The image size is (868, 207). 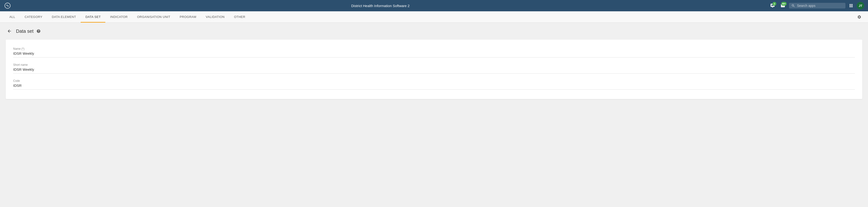 I want to click on name-field: Name (*) IDSR Weekly, so click(x=434, y=52).